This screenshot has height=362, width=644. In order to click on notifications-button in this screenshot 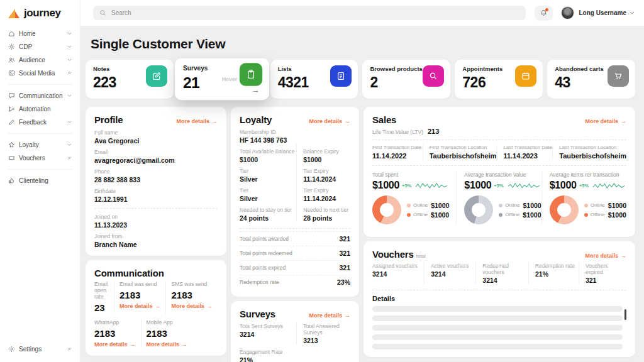, I will do `click(543, 13)`.